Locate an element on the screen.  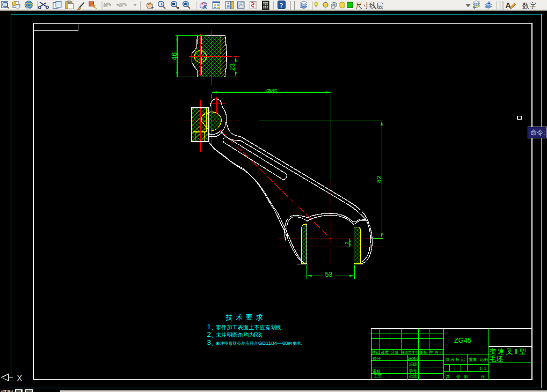
svg-text: 标准化 is located at coordinates (414, 359).